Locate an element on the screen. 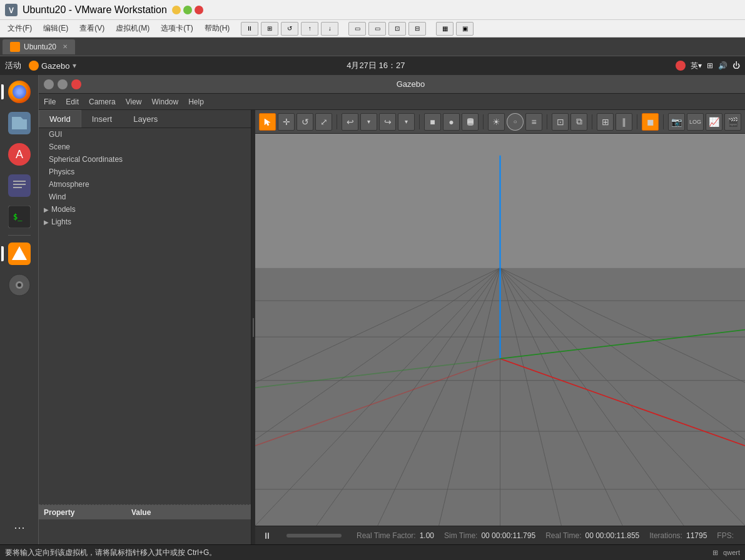  vmware-tool-3: ↑ is located at coordinates (310, 29).